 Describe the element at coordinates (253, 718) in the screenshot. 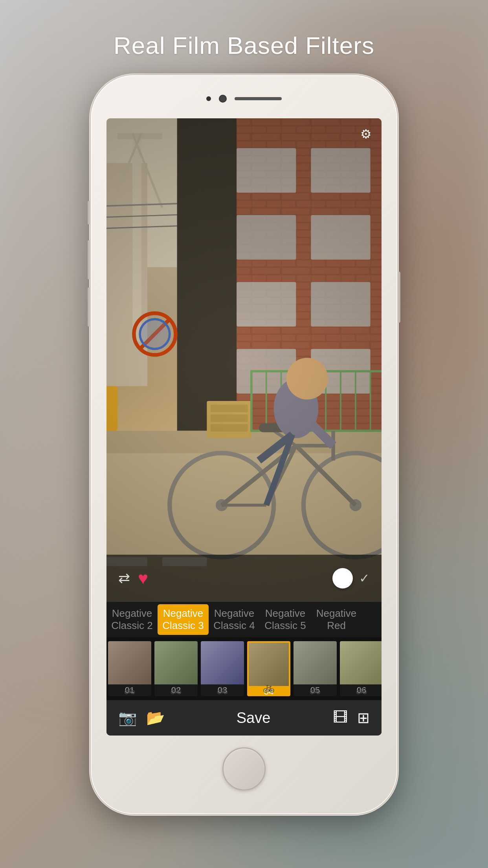

I see `save-button: Save` at that location.